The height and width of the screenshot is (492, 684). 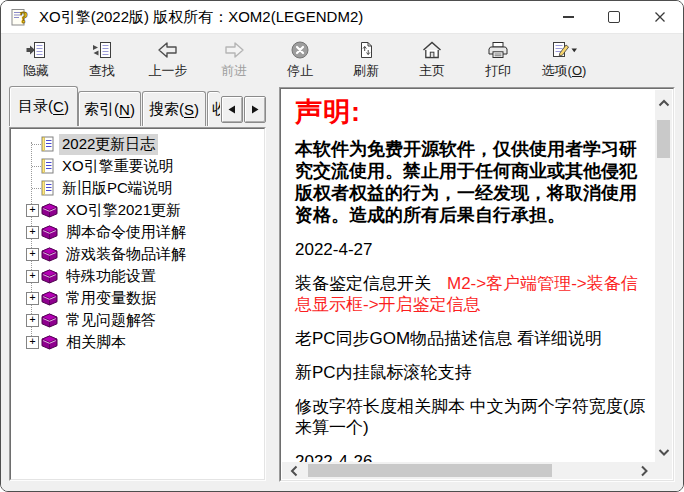 What do you see at coordinates (44, 106) in the screenshot?
I see `tab-contents: 目录(C)` at bounding box center [44, 106].